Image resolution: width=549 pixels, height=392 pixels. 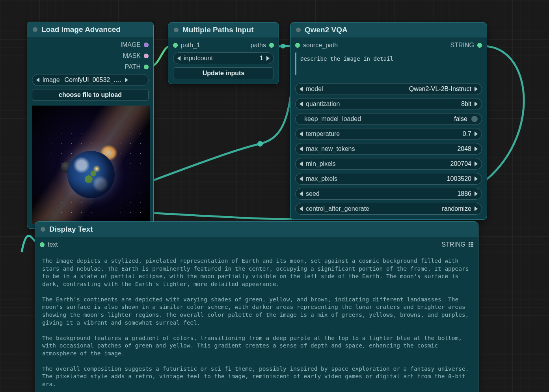 I want to click on upload-button: choose file to upload, so click(x=90, y=95).